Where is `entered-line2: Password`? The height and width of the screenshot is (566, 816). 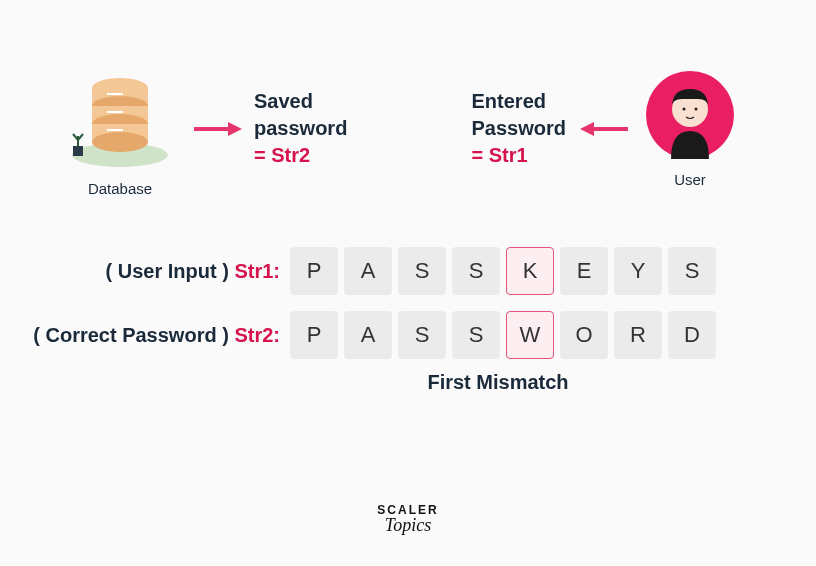 entered-line2: Password is located at coordinates (519, 128).